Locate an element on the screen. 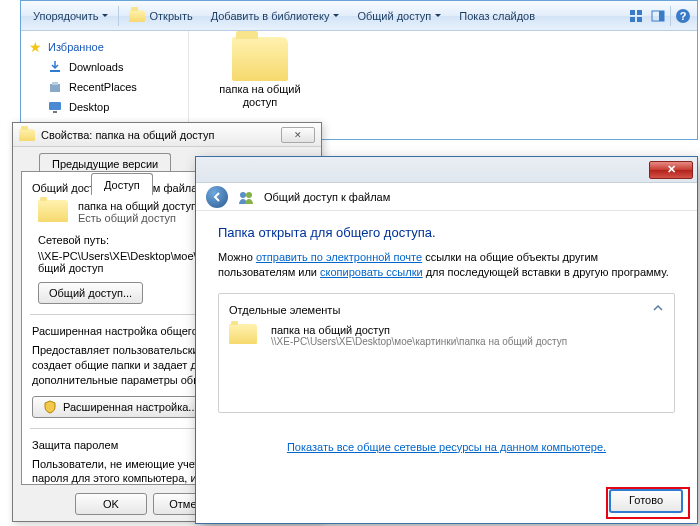 Image resolution: width=700 pixels, height=526 pixels. help-button: ? is located at coordinates (683, 16).